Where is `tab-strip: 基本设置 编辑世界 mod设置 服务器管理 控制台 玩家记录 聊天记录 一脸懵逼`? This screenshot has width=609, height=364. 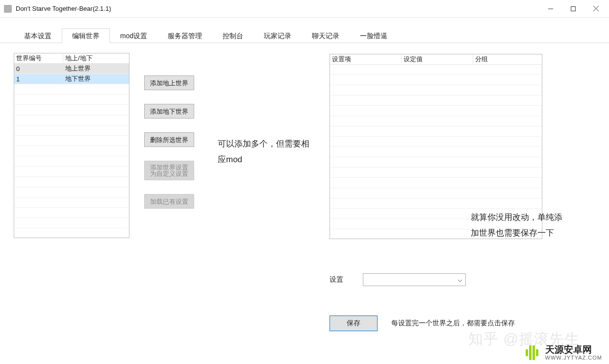 tab-strip: 基本设置 编辑世界 mod设置 服务器管理 控制台 玩家记录 聊天记录 一脸懵逼 is located at coordinates (304, 30).